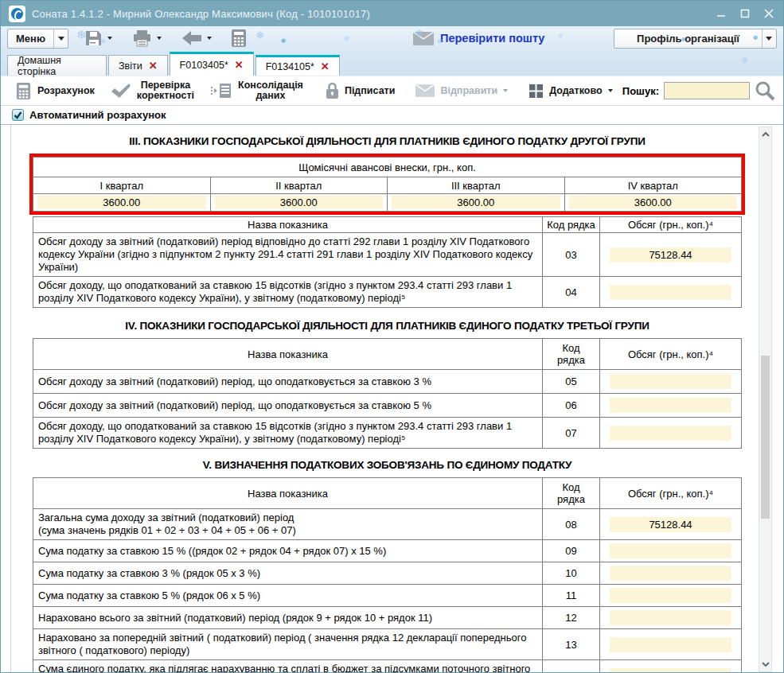 The height and width of the screenshot is (673, 784). I want to click on minimize-button, so click(721, 14).